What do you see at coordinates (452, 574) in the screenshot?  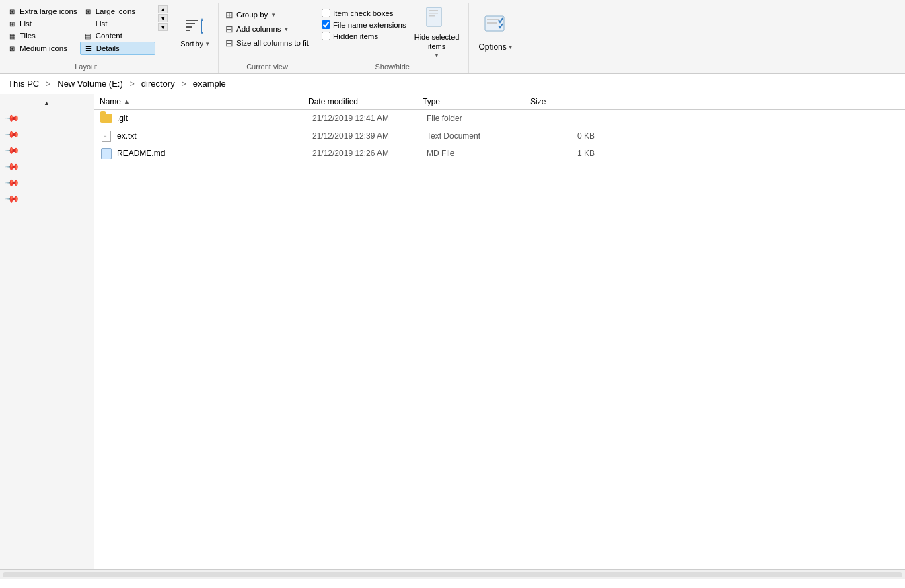 I see `bottom-scrollbar` at bounding box center [452, 574].